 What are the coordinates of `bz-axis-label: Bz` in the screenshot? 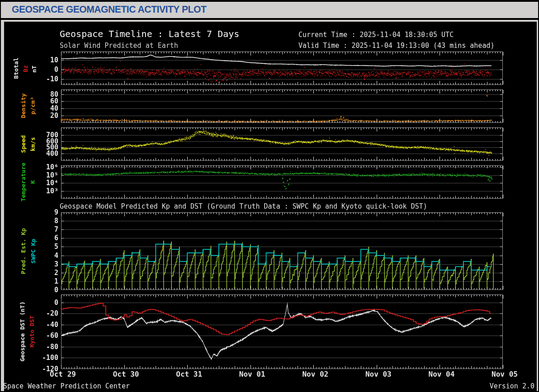 It's located at (25, 69).